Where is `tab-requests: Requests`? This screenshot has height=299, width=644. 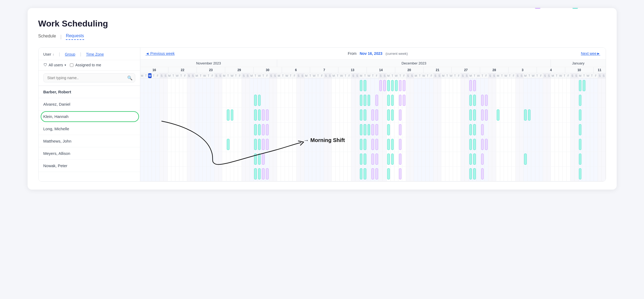 tab-requests: Requests is located at coordinates (75, 37).